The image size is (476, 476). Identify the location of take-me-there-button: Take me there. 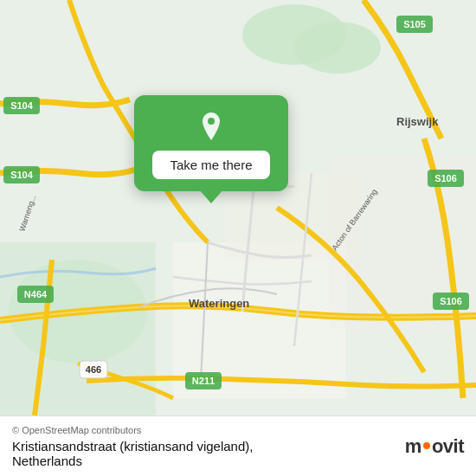
(211, 164).